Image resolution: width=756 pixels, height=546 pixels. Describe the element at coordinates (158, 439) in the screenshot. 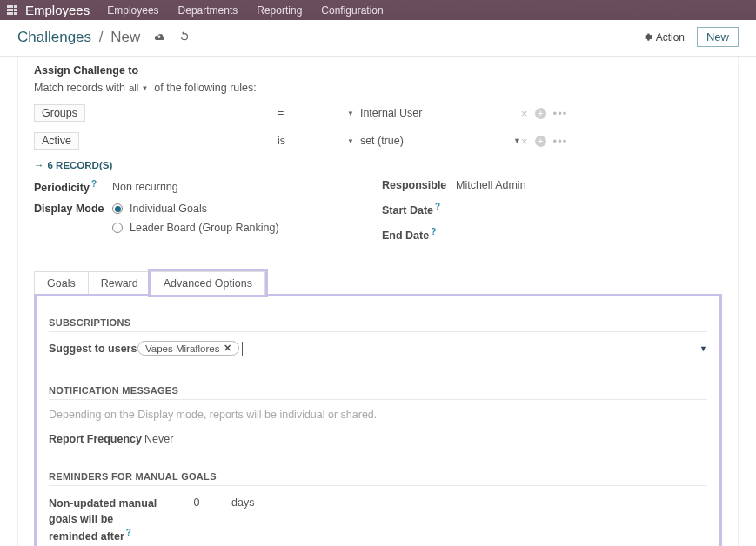

I see `report-freq-value: Never` at that location.